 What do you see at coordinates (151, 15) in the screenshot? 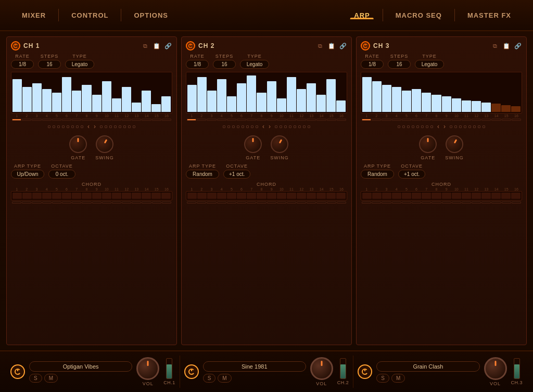
I see `nav-options: OPTIONS` at bounding box center [151, 15].